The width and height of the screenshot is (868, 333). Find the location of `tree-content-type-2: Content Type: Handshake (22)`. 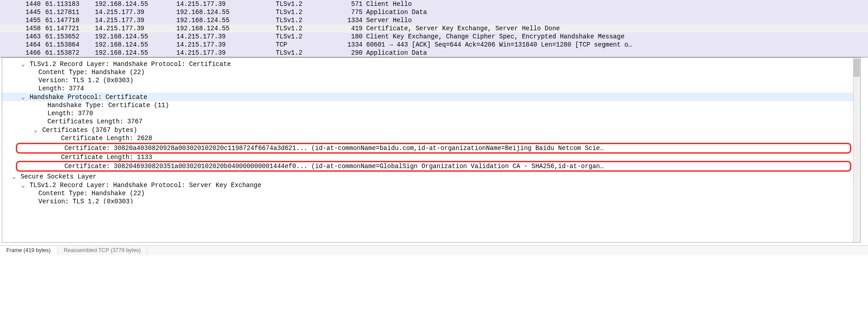

tree-content-type-2: Content Type: Handshake (22) is located at coordinates (431, 193).